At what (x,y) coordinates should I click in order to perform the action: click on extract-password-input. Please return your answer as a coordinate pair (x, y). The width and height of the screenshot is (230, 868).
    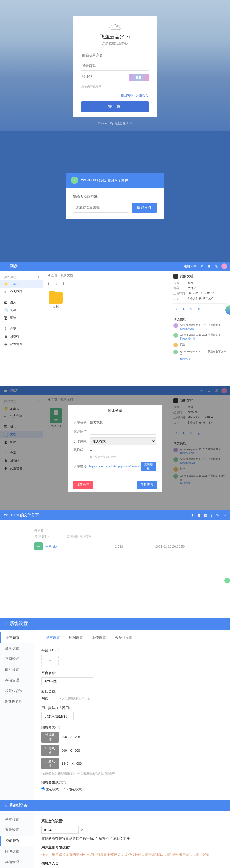
    Looking at the image, I should click on (101, 208).